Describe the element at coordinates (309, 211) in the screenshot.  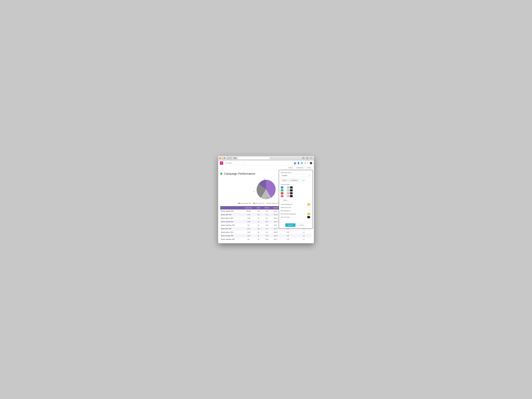
I see `row-bg-picker: ▾` at that location.